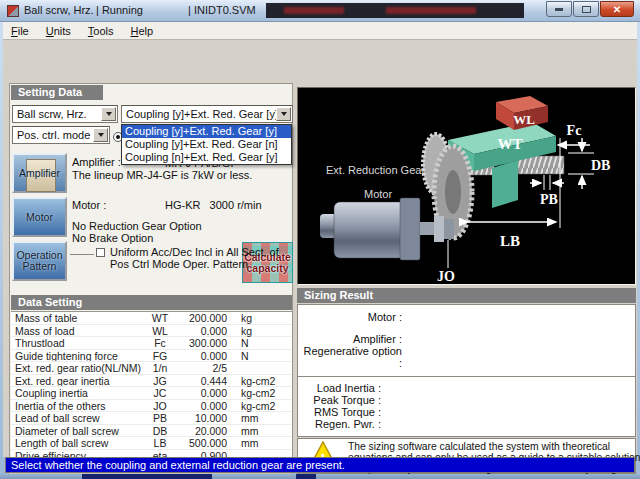 The image size is (640, 479). What do you see at coordinates (77, 343) in the screenshot?
I see `row-label: Thrustload` at bounding box center [77, 343].